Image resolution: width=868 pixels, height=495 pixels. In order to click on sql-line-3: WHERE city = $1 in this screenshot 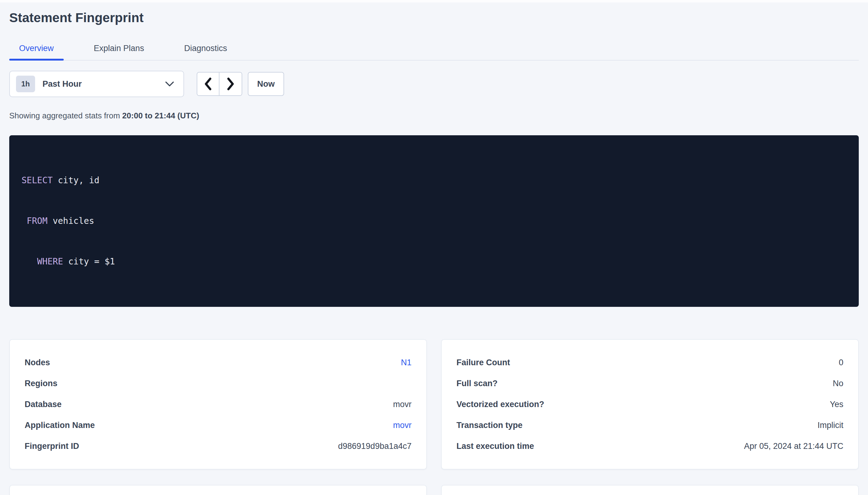, I will do `click(434, 262)`.